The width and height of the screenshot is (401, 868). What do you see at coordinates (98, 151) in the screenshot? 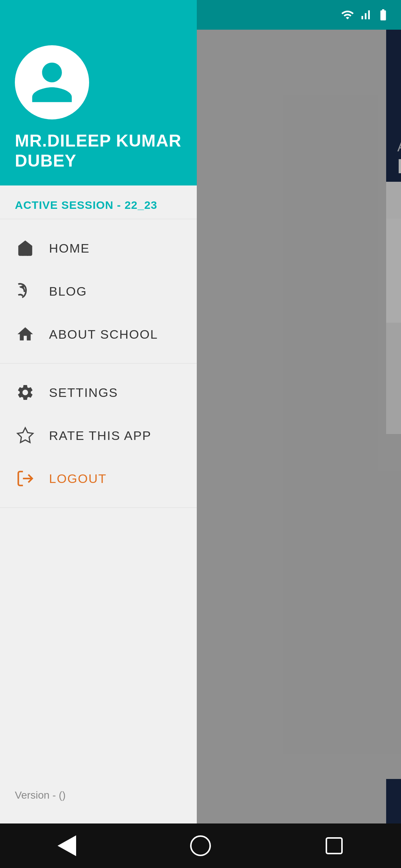
I see `drawer-username: MR.DILEEP KUMAR DUBEY` at bounding box center [98, 151].